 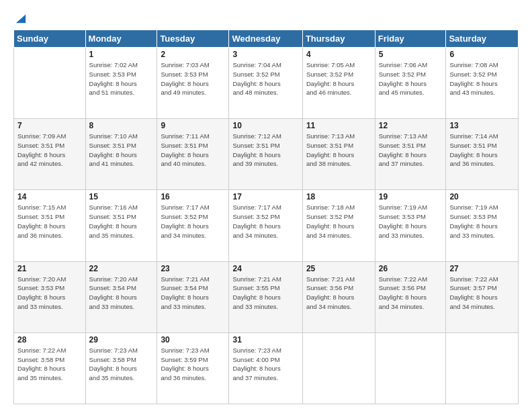 What do you see at coordinates (193, 340) in the screenshot?
I see `day-number: 30` at bounding box center [193, 340].